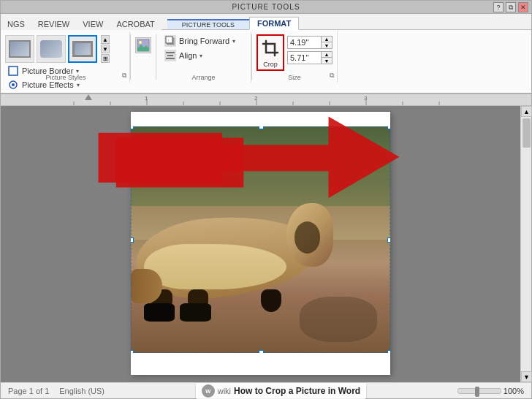 This screenshot has width=532, height=399. I want to click on svg-text: 1, so click(146, 98).